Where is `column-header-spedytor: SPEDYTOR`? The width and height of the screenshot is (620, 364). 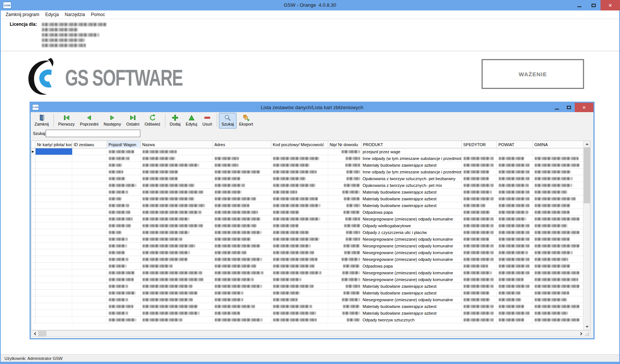
column-header-spedytor: SPEDYTOR is located at coordinates (479, 145).